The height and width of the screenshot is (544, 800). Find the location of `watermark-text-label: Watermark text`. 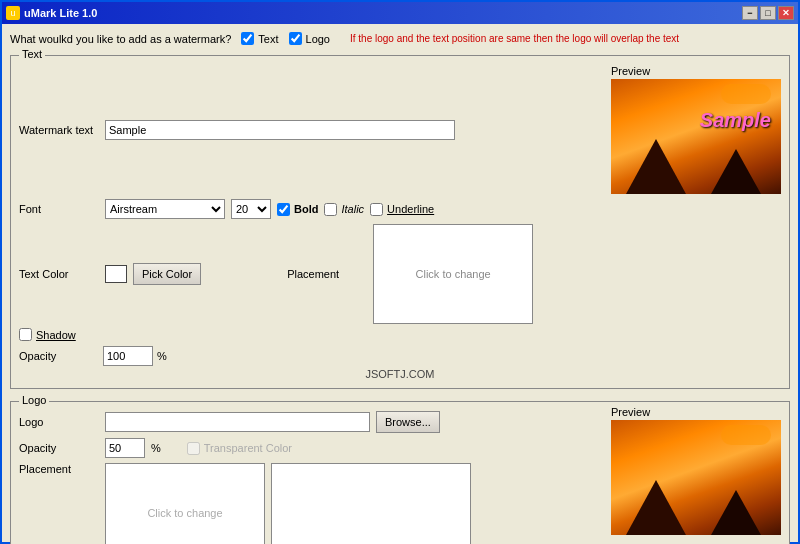

watermark-text-label: Watermark text is located at coordinates (59, 130).